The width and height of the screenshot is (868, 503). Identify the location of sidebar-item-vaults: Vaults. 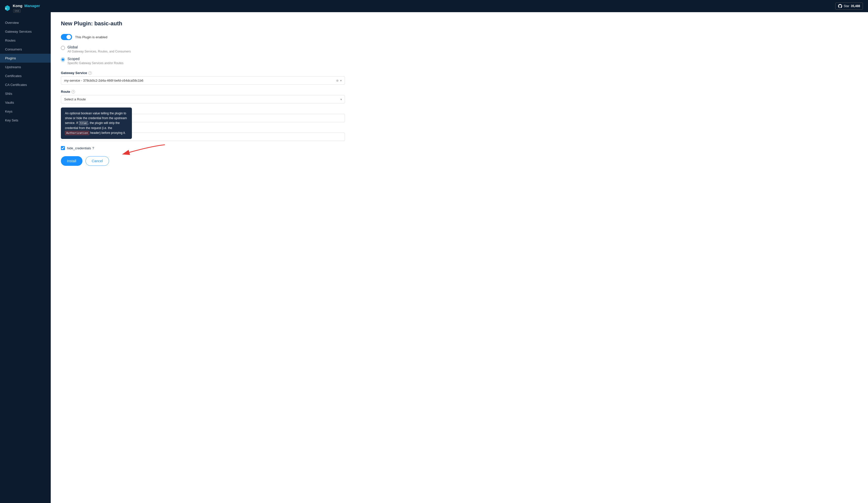
(25, 103).